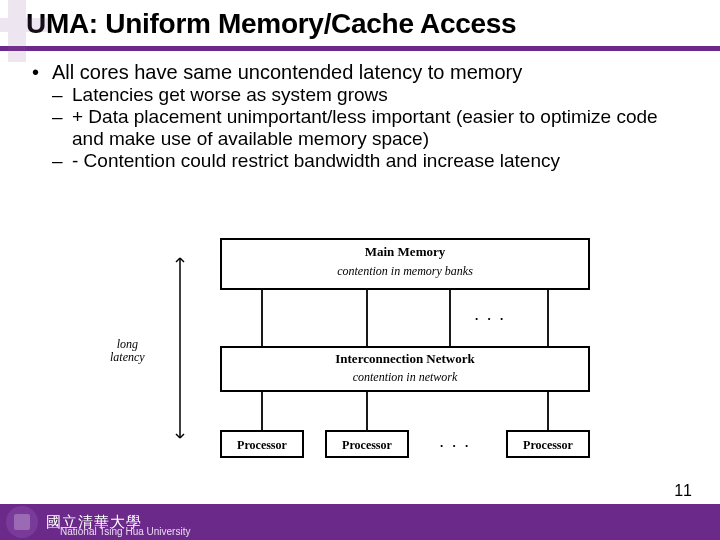 The height and width of the screenshot is (540, 720). I want to click on bullet-main-text: All cores have same uncontended latency …, so click(287, 72).